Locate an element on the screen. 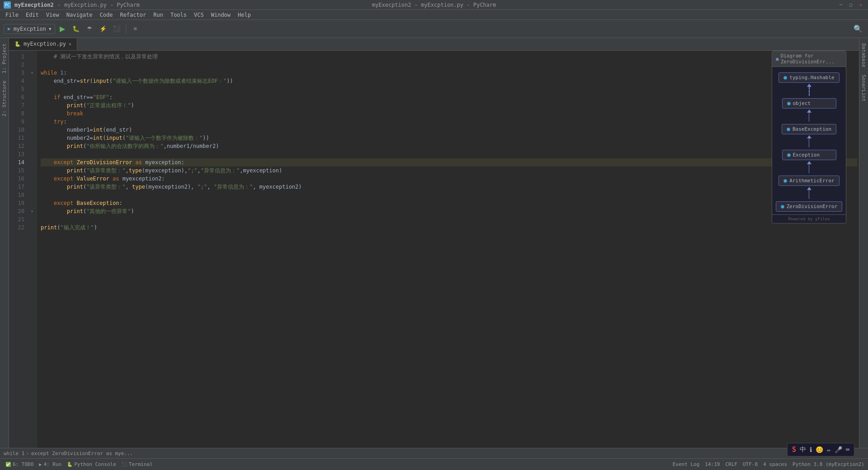  diagram-node-hashable: typing.Hashable is located at coordinates (809, 78).